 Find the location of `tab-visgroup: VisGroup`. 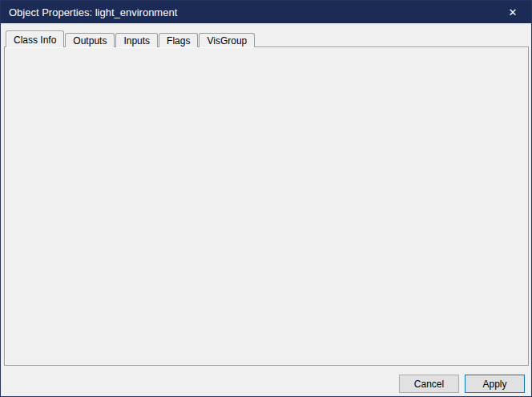

tab-visgroup: VisGroup is located at coordinates (227, 40).